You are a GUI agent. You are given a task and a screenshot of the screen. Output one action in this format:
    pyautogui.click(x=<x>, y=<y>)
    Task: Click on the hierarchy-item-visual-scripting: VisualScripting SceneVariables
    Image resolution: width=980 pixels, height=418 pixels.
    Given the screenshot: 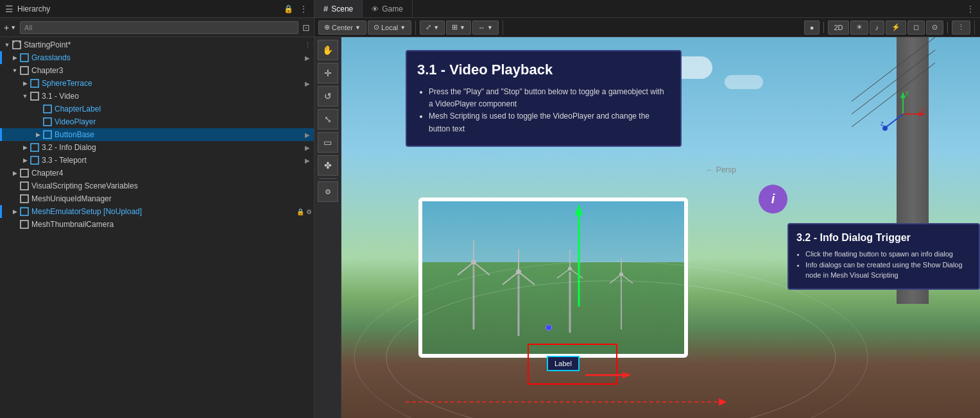 What is the action you would take?
    pyautogui.click(x=157, y=186)
    